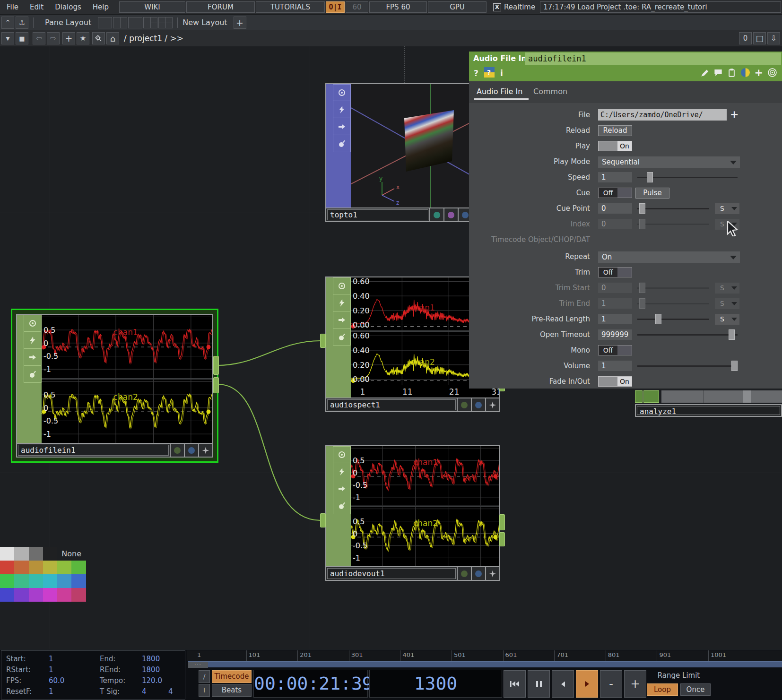  What do you see at coordinates (98, 38) in the screenshot?
I see `search-icon` at bounding box center [98, 38].